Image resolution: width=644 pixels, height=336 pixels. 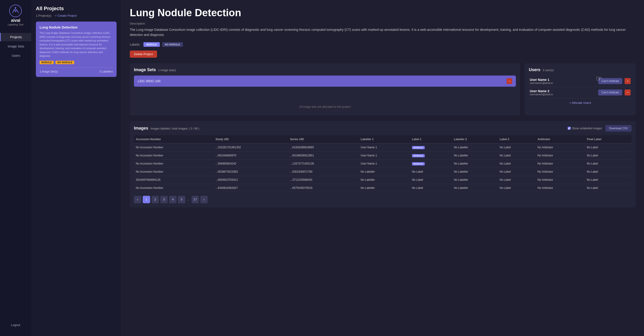 What do you see at coordinates (383, 180) in the screenshot?
I see `table-row: 2819497684894126...0004923763412...37122…` at bounding box center [383, 180].